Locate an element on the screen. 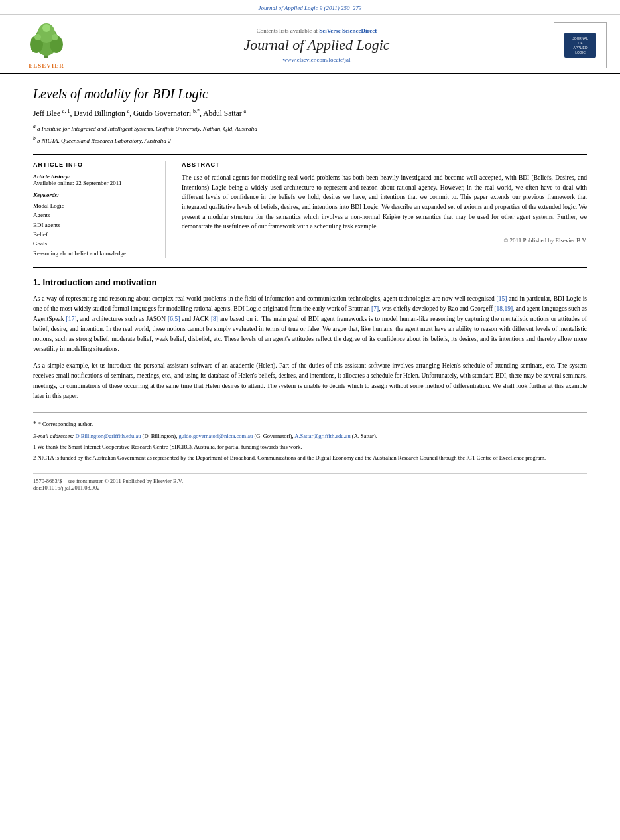 This screenshot has height=840, width=620. ref-6-5: [6,5] is located at coordinates (174, 319).